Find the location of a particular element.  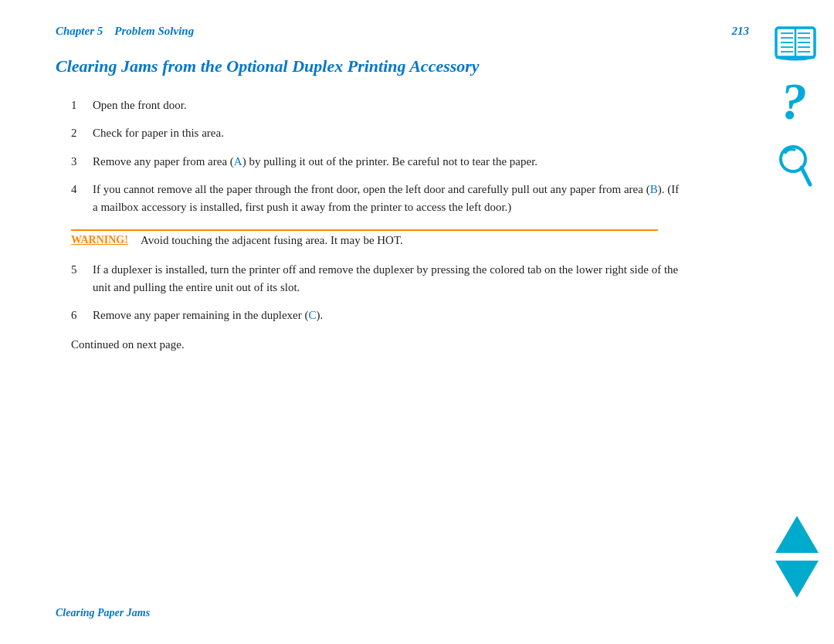

step-num-2: 2 is located at coordinates (82, 133).